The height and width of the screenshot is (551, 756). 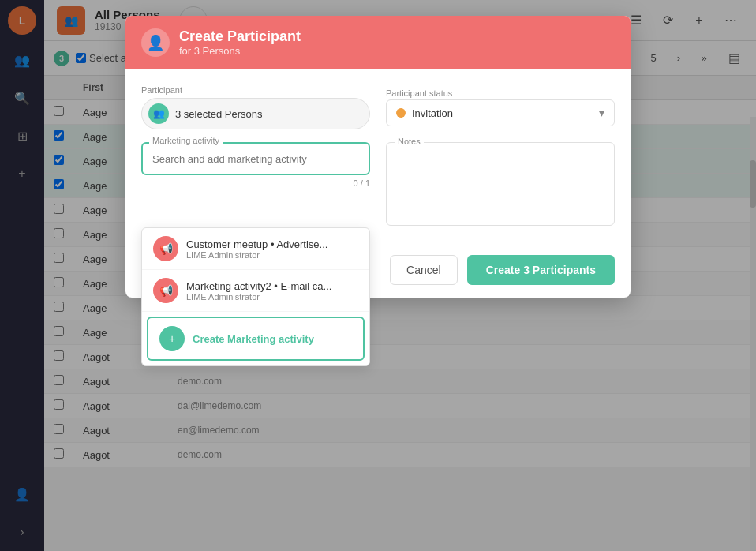 I want to click on status-dot, so click(x=401, y=113).